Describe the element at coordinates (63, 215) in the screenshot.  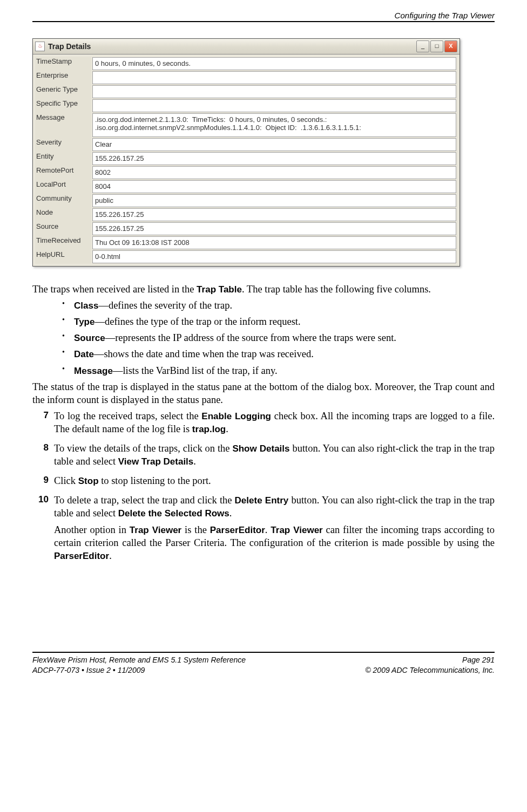
I see `property-label: Node` at that location.